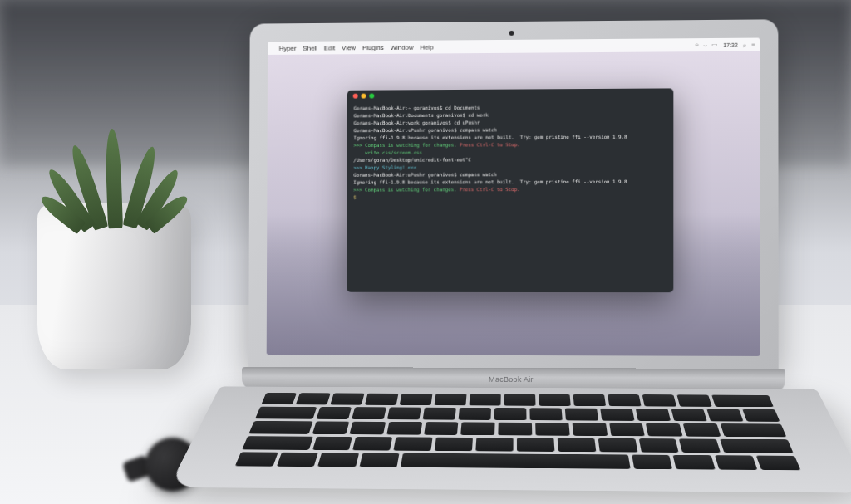 The width and height of the screenshot is (851, 504). What do you see at coordinates (309, 48) in the screenshot?
I see `menubar-item: Shell` at bounding box center [309, 48].